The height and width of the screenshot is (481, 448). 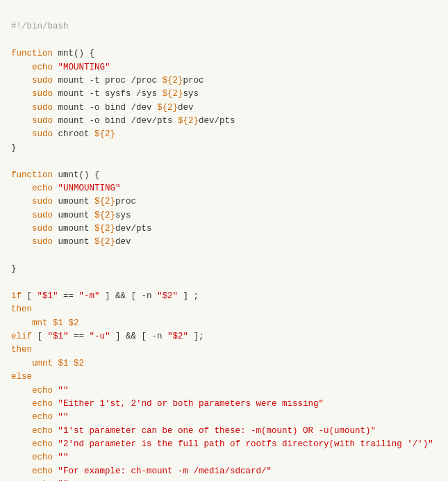 What do you see at coordinates (105, 202) in the screenshot?
I see `var-2-umount-proc: ${2}` at bounding box center [105, 202].